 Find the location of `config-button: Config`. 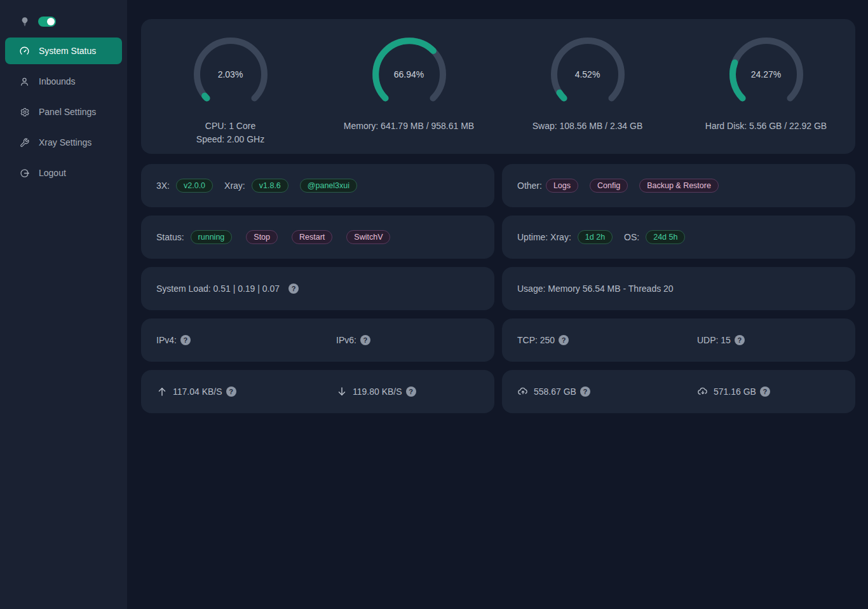

config-button: Config is located at coordinates (609, 186).